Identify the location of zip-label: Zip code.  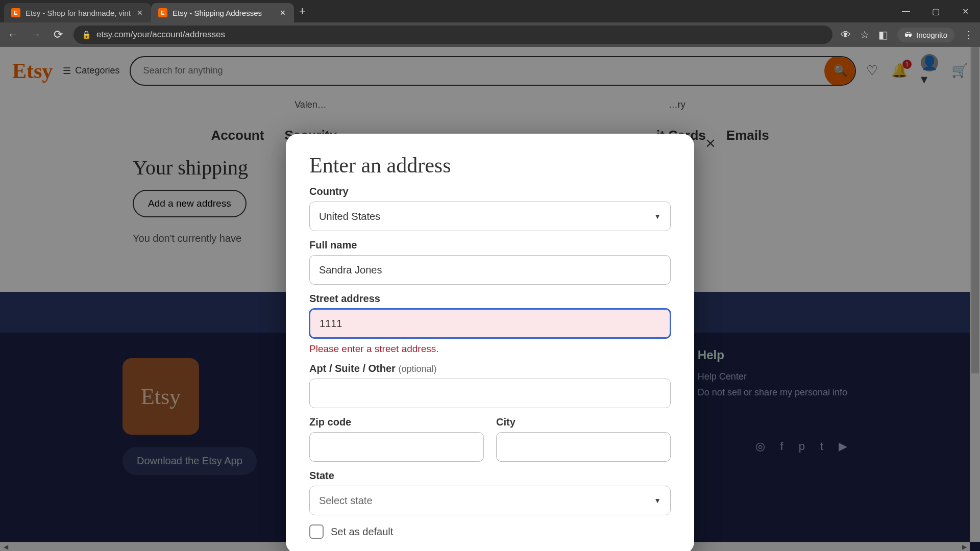
(397, 422).